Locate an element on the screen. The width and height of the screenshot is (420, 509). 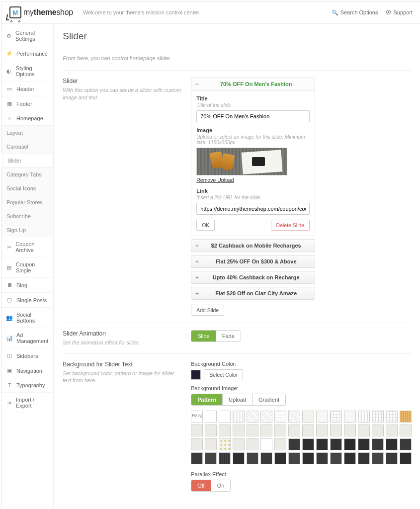
slide-toggle-2: +Flat 25% OFF On $300 & Above is located at coordinates (253, 261).